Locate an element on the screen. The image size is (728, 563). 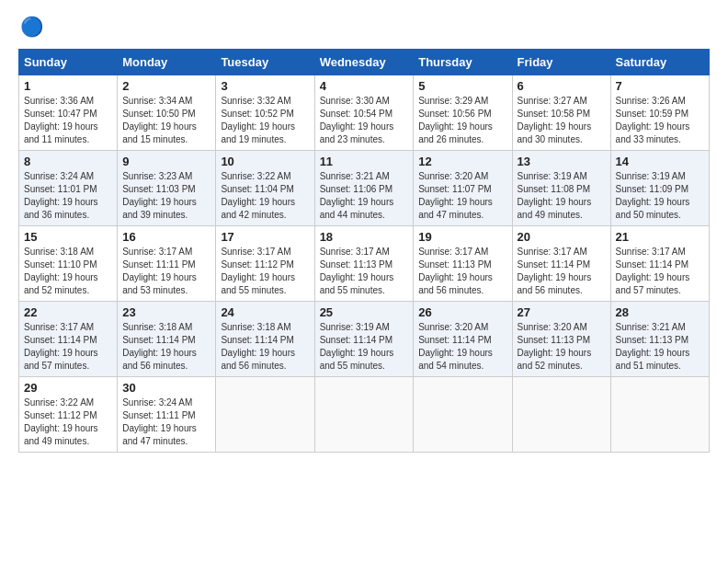
day-number: 23 is located at coordinates (166, 313).